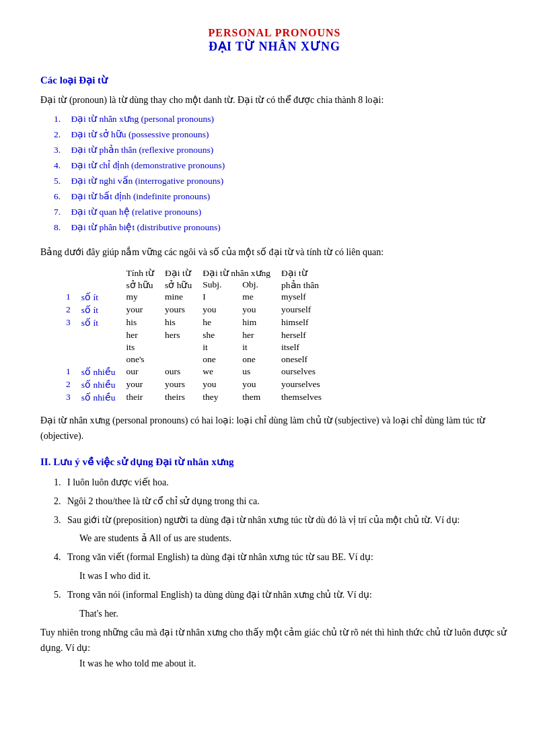  Describe the element at coordinates (301, 372) in the screenshot. I see `table-cell-reflex: ourselves` at that location.